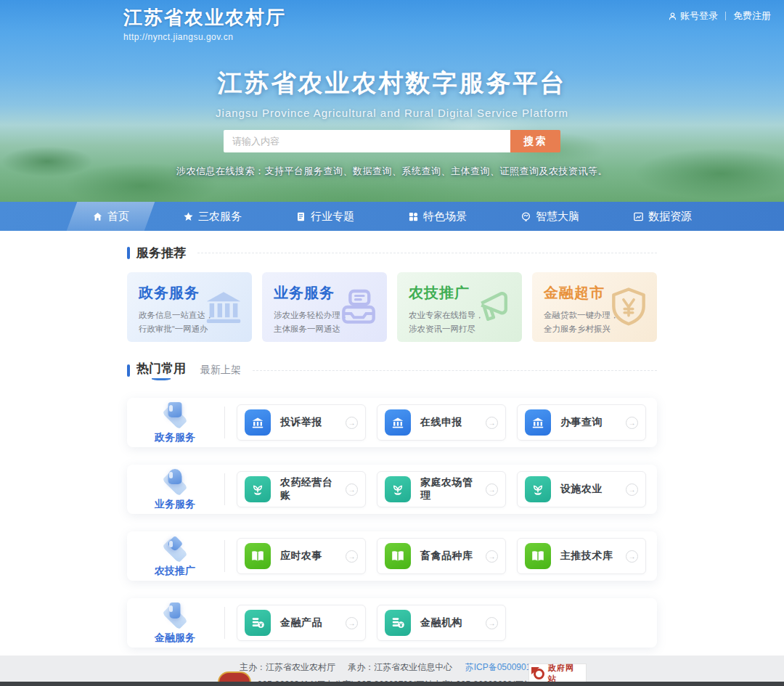  I want to click on star-icon, so click(189, 216).